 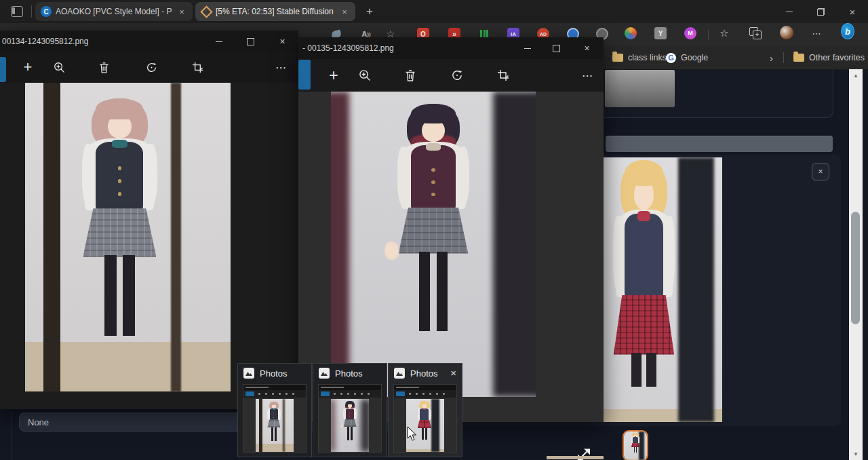 I want to click on sd-progress-box, so click(x=640, y=88).